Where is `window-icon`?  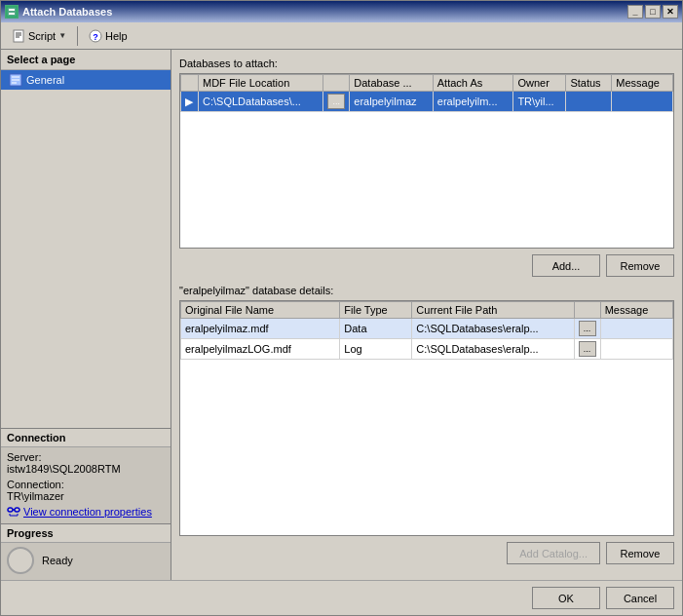 window-icon is located at coordinates (12, 12).